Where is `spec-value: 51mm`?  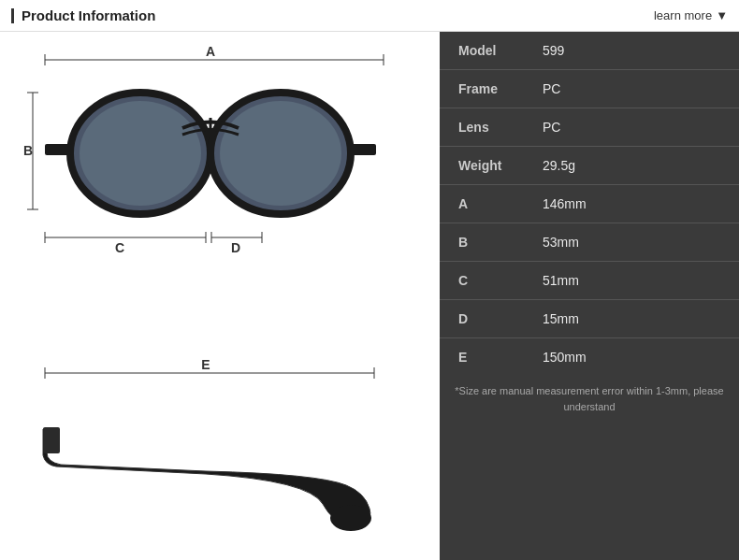 spec-value: 51mm is located at coordinates (631, 280).